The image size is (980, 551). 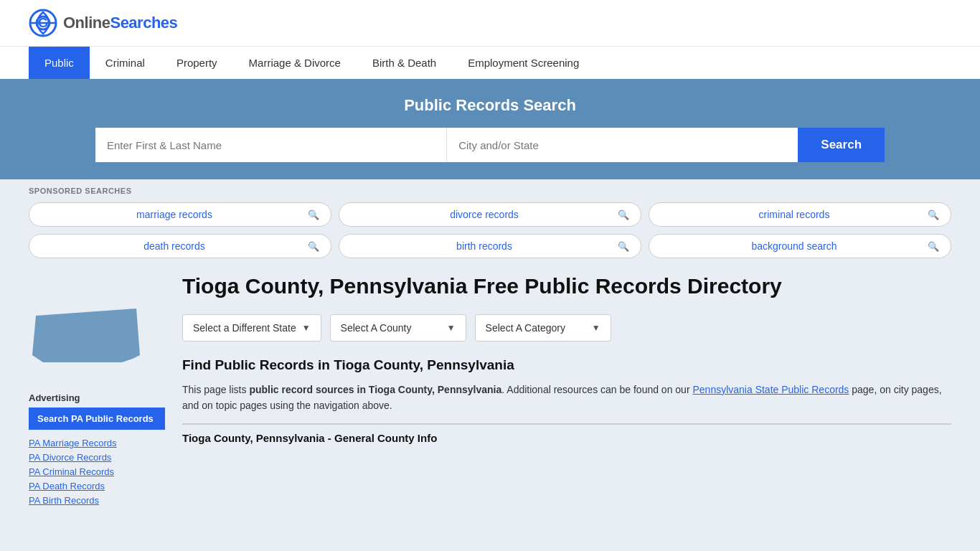 What do you see at coordinates (245, 328) in the screenshot?
I see `state-dropdown-label: Select a Different State` at bounding box center [245, 328].